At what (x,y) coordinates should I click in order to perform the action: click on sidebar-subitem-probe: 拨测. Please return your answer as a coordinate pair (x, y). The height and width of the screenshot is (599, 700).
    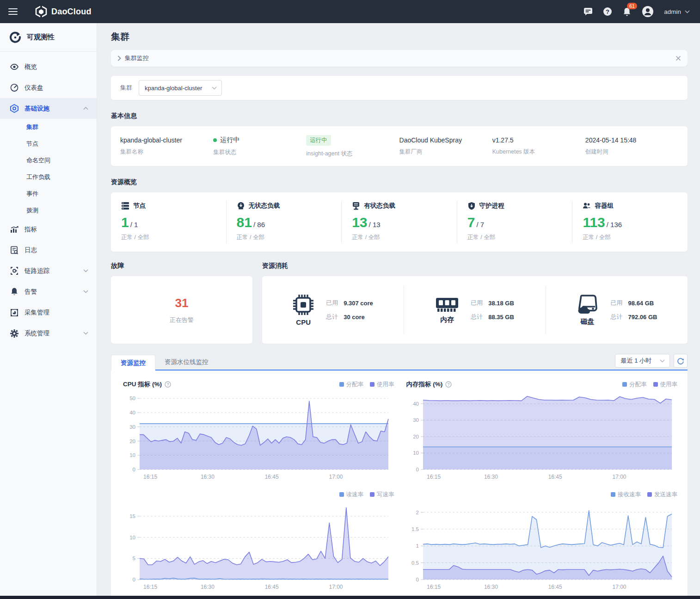
    Looking at the image, I should click on (48, 210).